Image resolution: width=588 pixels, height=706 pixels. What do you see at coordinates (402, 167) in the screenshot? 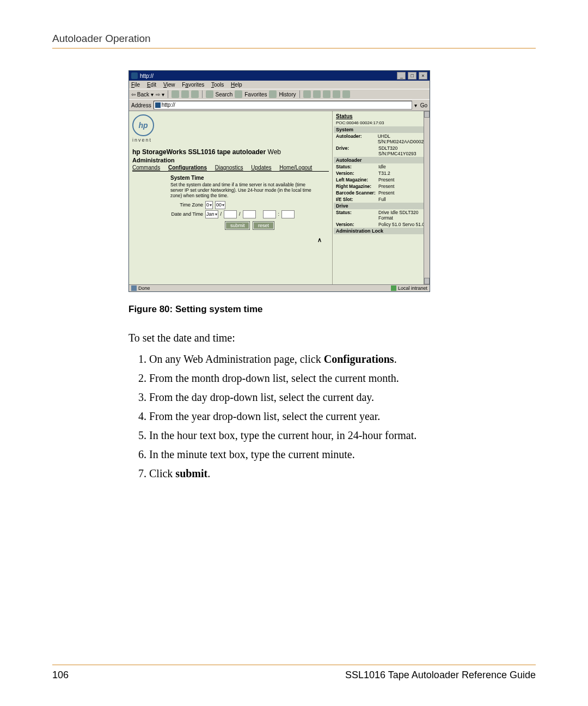
I see `al-status-value: Idle` at bounding box center [402, 167].